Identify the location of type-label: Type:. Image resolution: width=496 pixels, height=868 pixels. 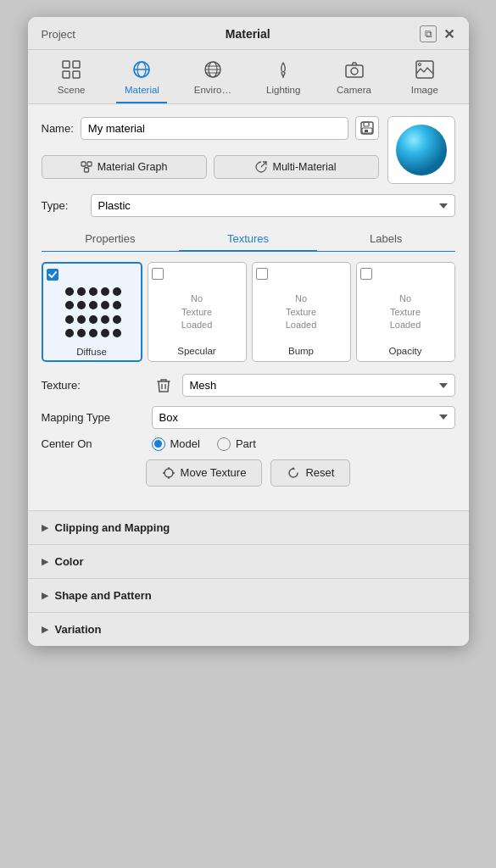
(63, 205).